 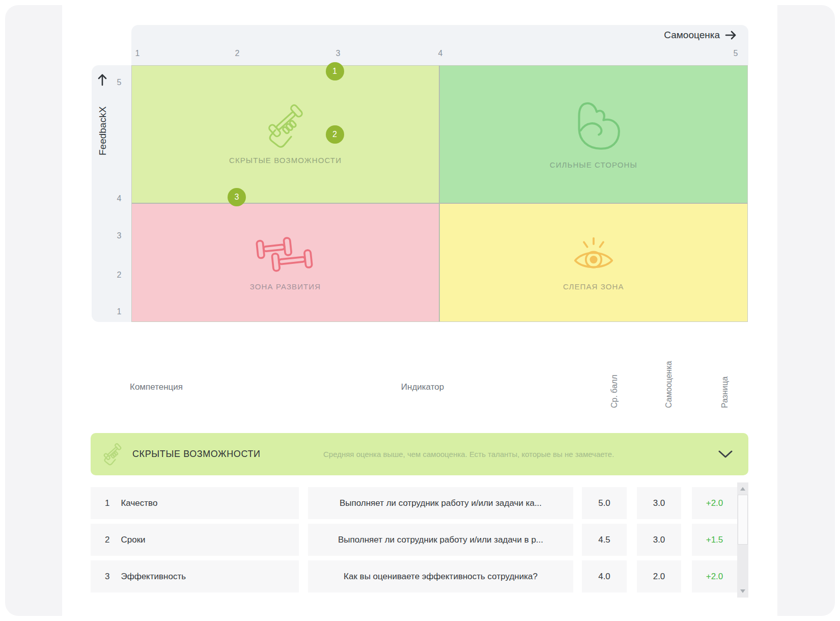 I want to click on x-axis-tick: 2, so click(x=237, y=53).